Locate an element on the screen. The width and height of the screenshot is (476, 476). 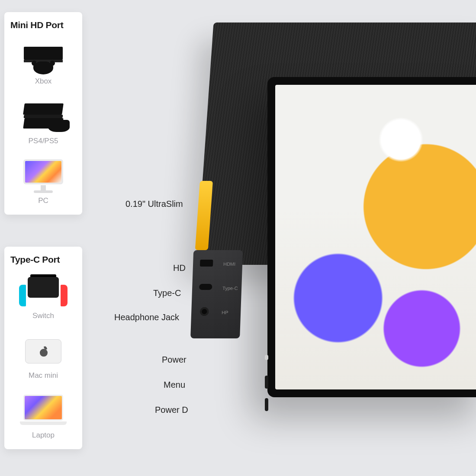
device-label: Laptop is located at coordinates (43, 435).